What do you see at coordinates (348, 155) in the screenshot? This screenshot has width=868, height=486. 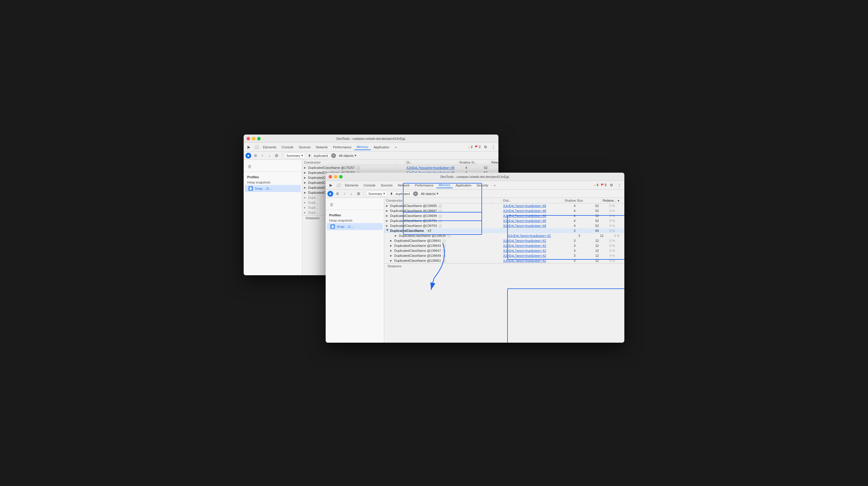 I see `all-objects-1: All objects ▾` at bounding box center [348, 155].